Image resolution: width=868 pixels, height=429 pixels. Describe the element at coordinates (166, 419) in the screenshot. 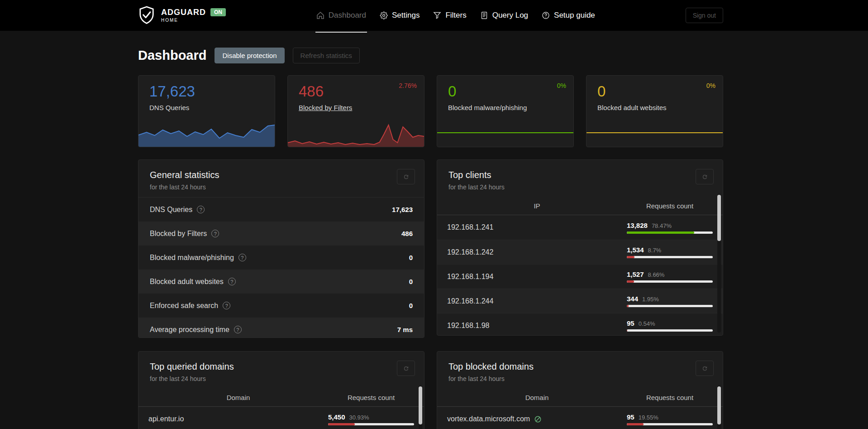

I see `domain-name: api.entur.io` at that location.